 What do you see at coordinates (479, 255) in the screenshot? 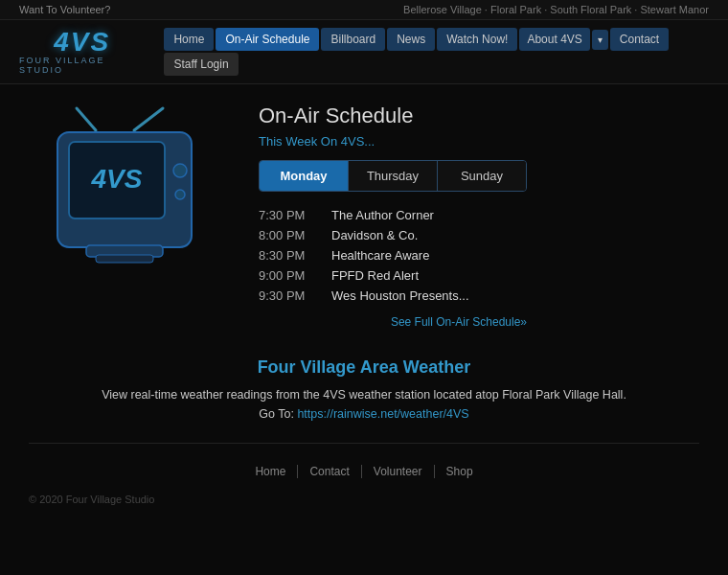
I see `table-row: 8:30 PM Healthcare Aware` at bounding box center [479, 255].